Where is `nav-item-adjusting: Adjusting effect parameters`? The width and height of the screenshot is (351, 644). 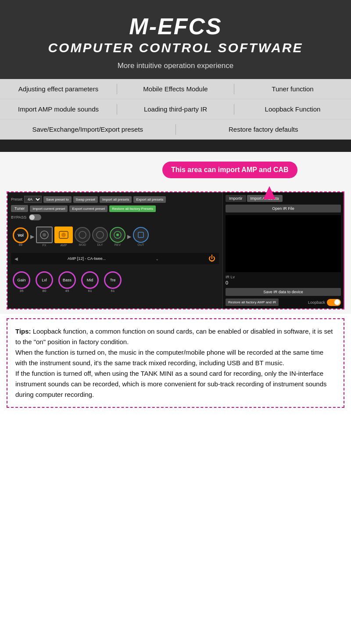 nav-item-adjusting: Adjusting effect parameters is located at coordinates (58, 89).